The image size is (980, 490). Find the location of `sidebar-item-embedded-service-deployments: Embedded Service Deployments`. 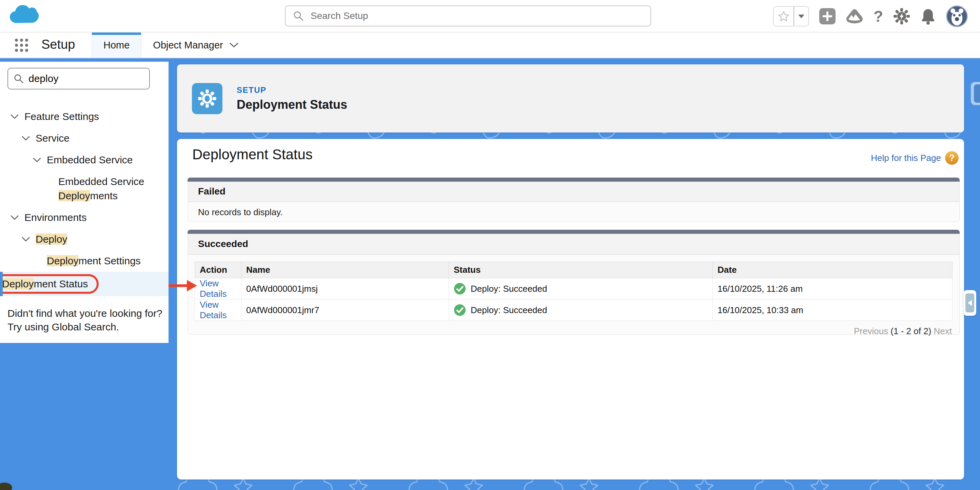

sidebar-item-embedded-service-deployments: Embedded Service Deployments is located at coordinates (84, 189).